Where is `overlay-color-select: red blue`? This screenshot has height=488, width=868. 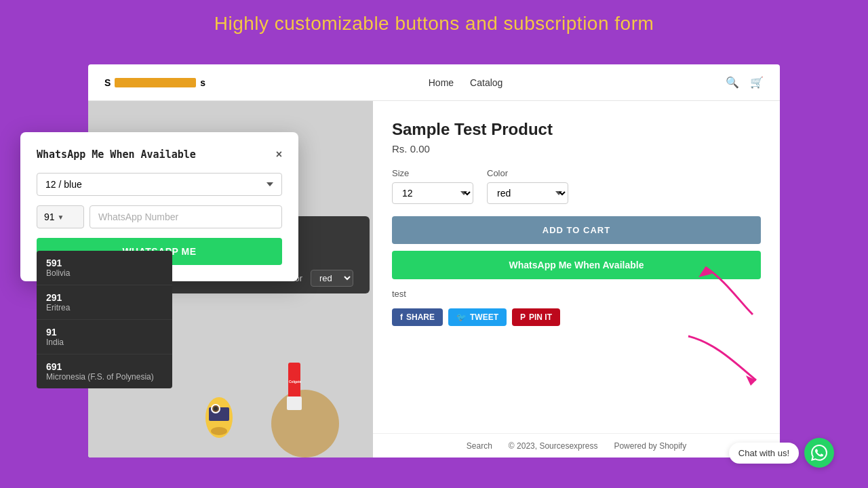
overlay-color-select: red blue is located at coordinates (332, 278).